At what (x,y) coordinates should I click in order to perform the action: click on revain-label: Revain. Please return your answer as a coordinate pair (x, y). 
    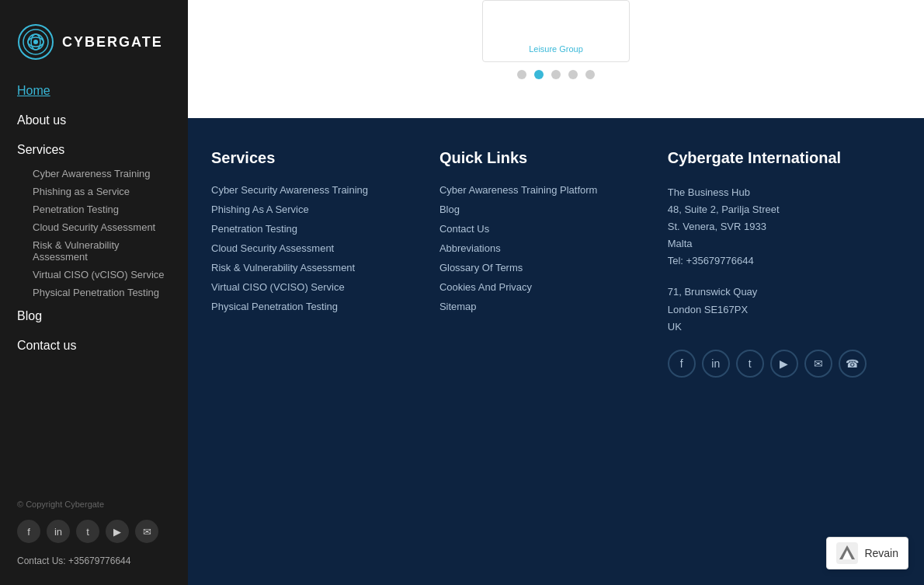
    Looking at the image, I should click on (881, 553).